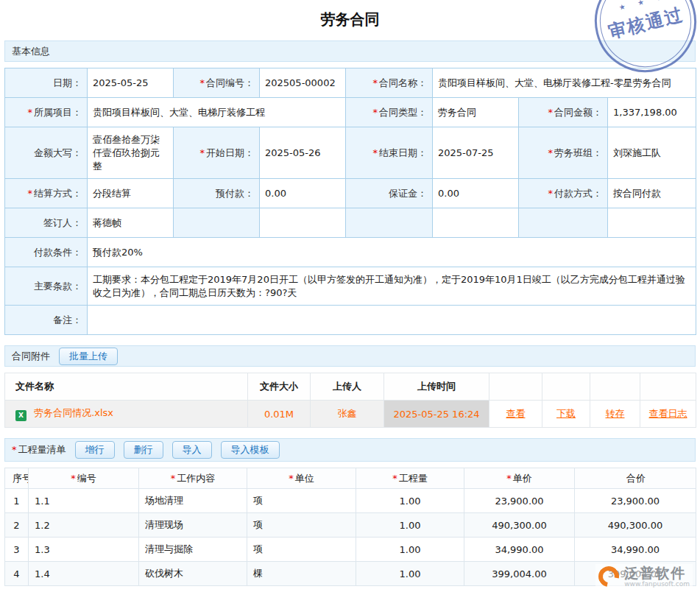  What do you see at coordinates (475, 223) in the screenshot?
I see `empty-value-cell` at bounding box center [475, 223].